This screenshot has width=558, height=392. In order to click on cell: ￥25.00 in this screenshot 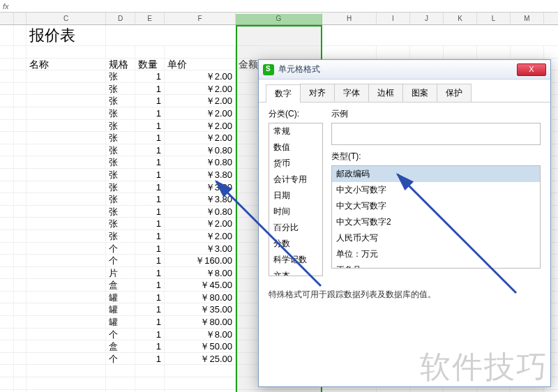, I will do `click(200, 359)`.